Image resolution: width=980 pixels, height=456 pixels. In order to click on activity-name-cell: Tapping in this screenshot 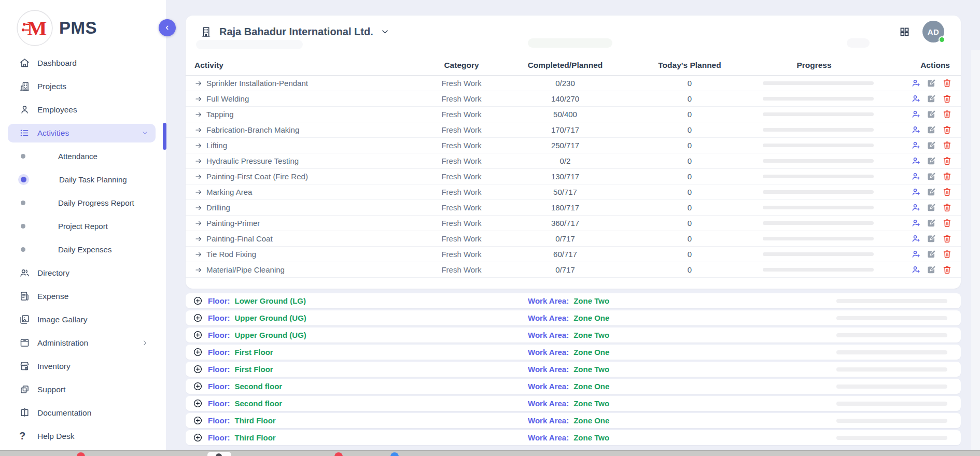, I will do `click(306, 114)`.